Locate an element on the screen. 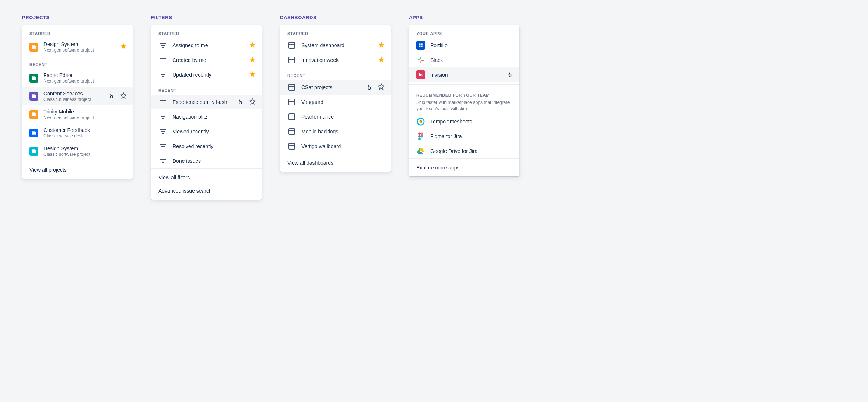 The image size is (868, 402). app-name: Tempo timesheets is located at coordinates (472, 122).